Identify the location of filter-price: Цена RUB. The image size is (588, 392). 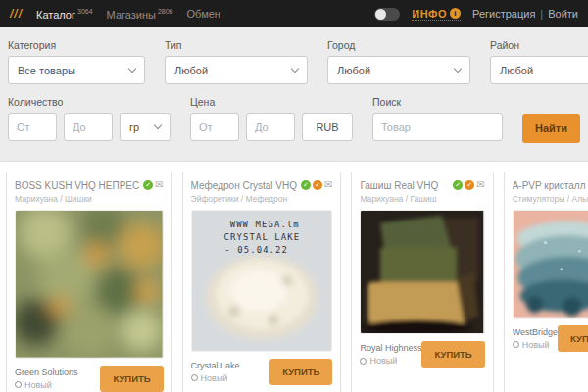
(271, 120).